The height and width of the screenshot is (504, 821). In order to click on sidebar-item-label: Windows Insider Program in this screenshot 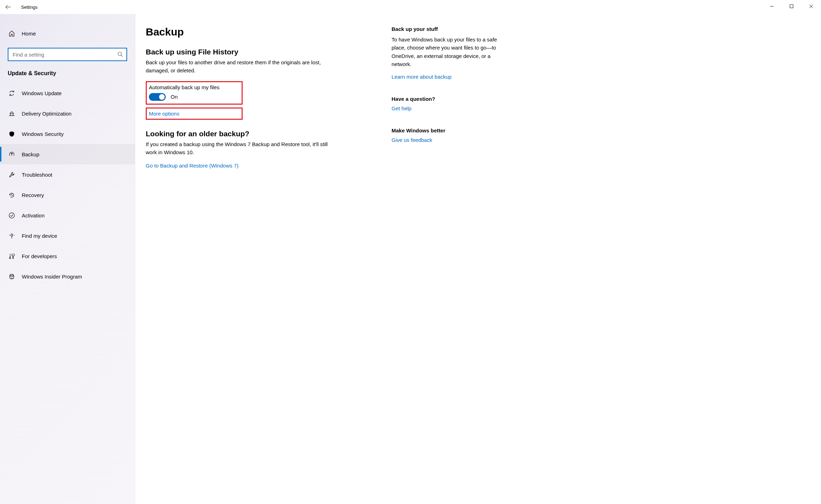, I will do `click(52, 277)`.